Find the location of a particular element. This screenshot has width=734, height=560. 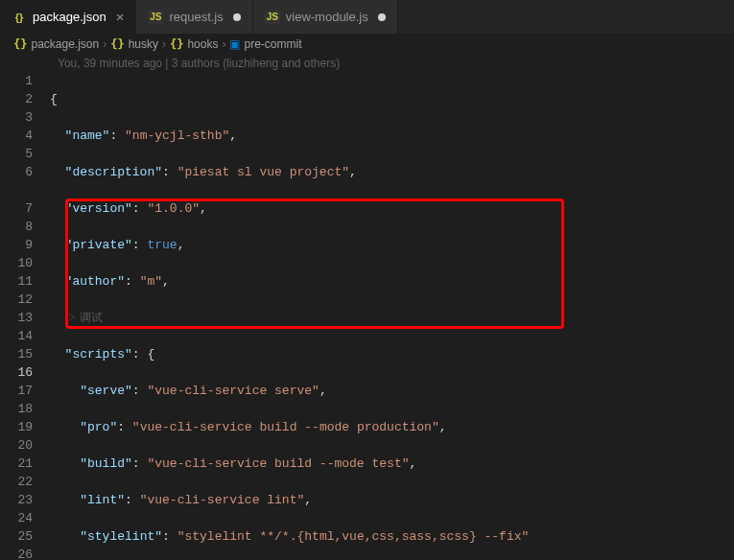

breadcrumb-item: husky is located at coordinates (144, 44).